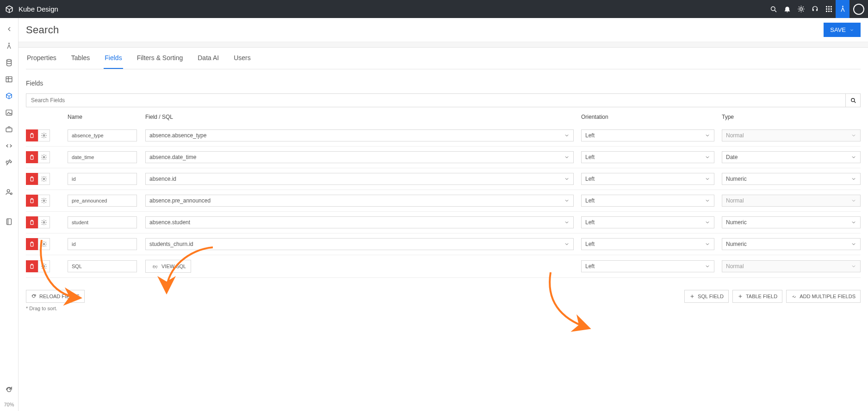  What do you see at coordinates (9, 221) in the screenshot?
I see `rail-docs` at bounding box center [9, 221].